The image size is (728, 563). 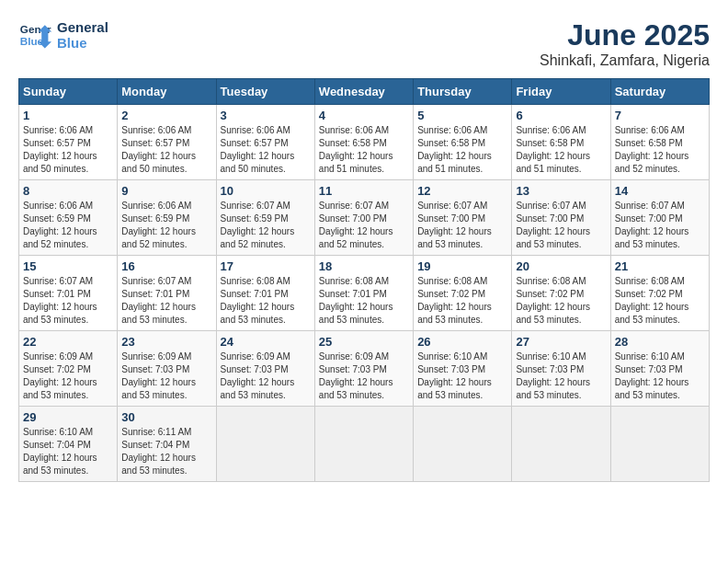 I want to click on day-number: 29, so click(x=68, y=418).